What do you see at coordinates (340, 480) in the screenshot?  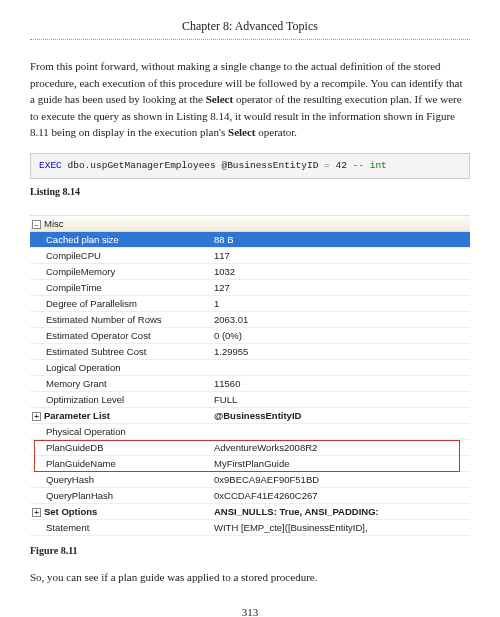 I see `prop-val: 0x9BECA9AEF90F51BD` at bounding box center [340, 480].